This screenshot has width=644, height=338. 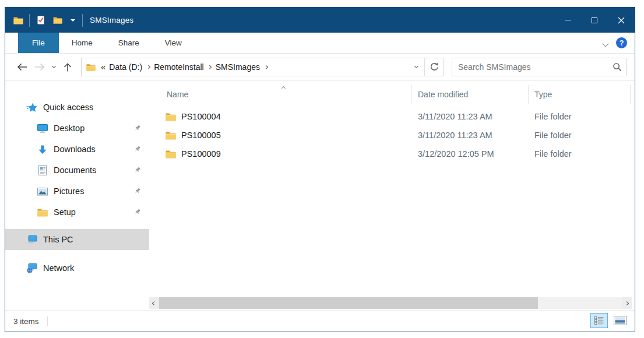 I want to click on sidebar-item-network: Network, so click(x=77, y=268).